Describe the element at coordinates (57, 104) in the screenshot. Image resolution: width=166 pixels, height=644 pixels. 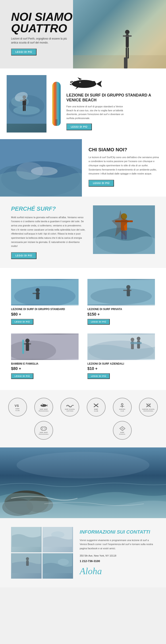
I see `surfboard-display` at that location.